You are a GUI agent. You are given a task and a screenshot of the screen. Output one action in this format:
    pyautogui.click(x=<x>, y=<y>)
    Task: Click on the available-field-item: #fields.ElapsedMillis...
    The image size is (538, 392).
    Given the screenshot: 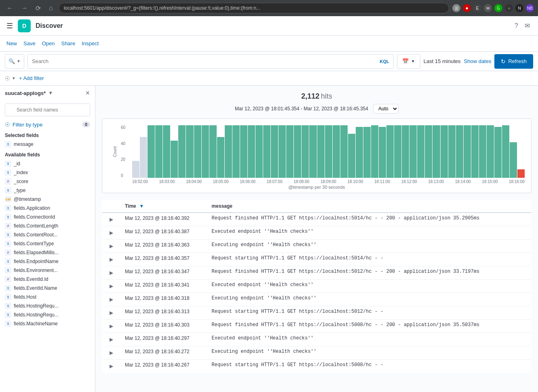 What is the action you would take?
    pyautogui.click(x=48, y=253)
    